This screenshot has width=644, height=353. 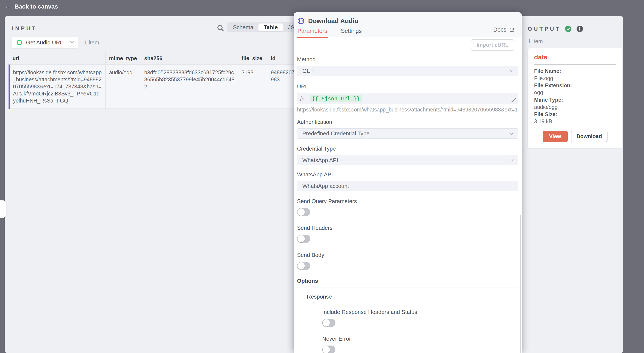 I want to click on docs-label: Docs, so click(x=500, y=30).